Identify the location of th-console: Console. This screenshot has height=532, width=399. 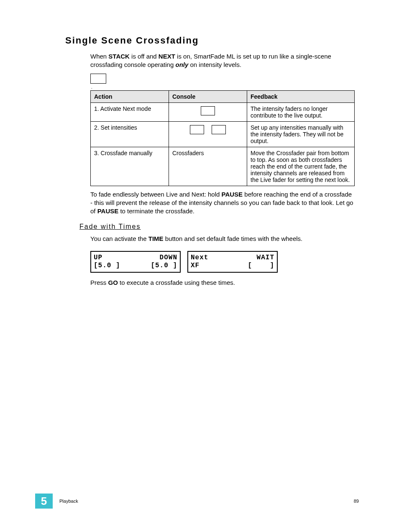
(208, 96).